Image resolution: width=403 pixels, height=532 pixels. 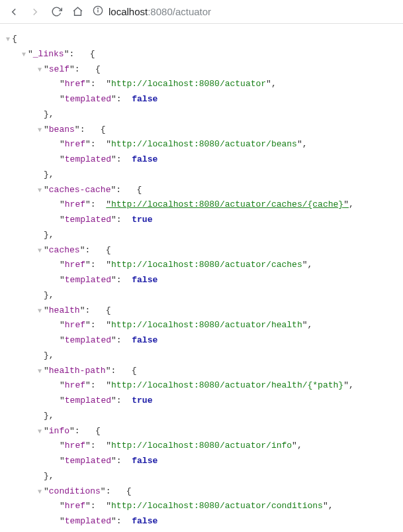 What do you see at coordinates (189, 83) in the screenshot?
I see `json-string-value: "http://localhost:8080/actuator"` at bounding box center [189, 83].